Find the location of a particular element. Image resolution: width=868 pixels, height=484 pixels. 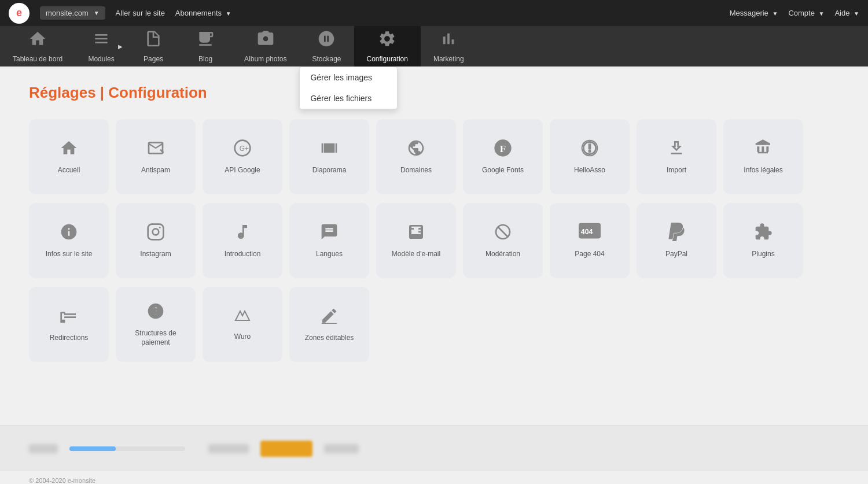

card-wuro: Wuro is located at coordinates (242, 324).